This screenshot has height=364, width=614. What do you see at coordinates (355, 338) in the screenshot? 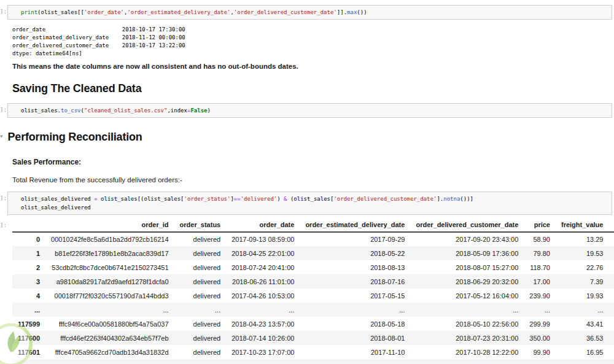
I see `table-cell: 2018-08-01` at bounding box center [355, 338].